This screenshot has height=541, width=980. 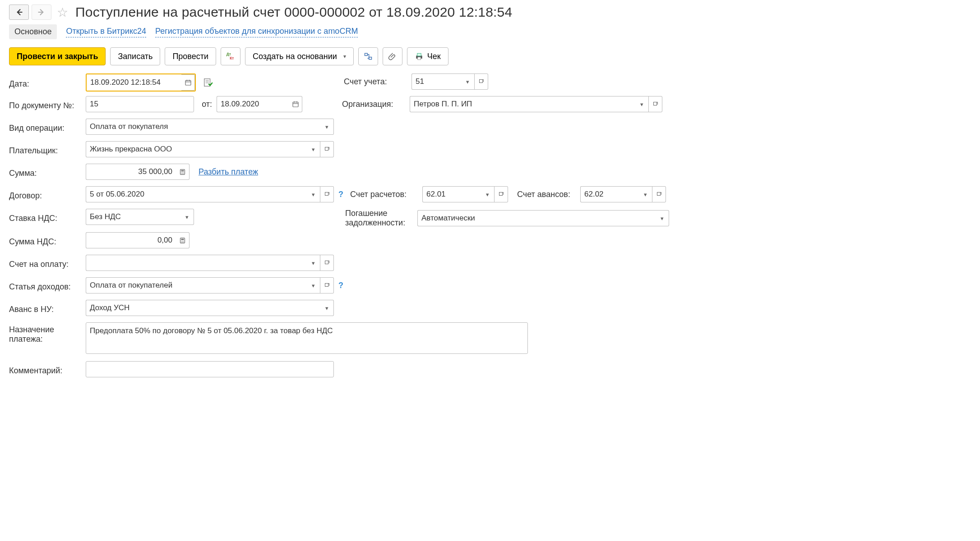 What do you see at coordinates (296, 104) in the screenshot?
I see `doc-date-calendar` at bounding box center [296, 104].